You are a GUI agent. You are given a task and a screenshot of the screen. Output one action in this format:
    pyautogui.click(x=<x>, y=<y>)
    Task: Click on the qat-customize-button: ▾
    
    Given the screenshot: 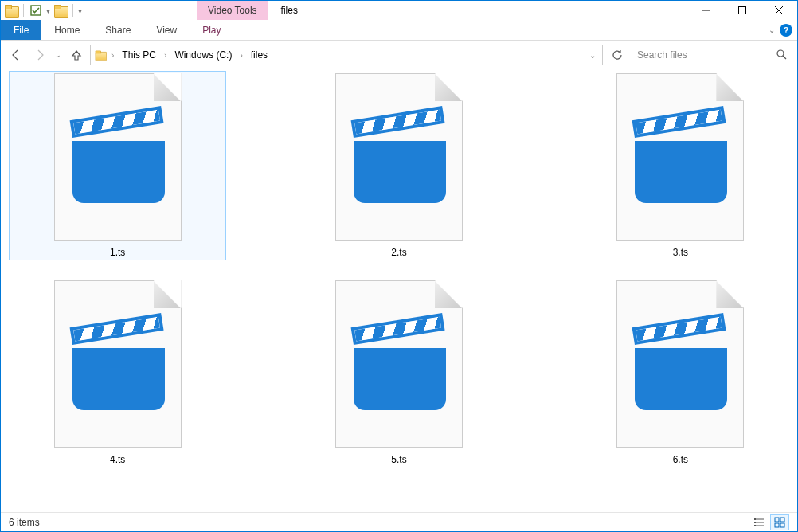 What is the action you would take?
    pyautogui.click(x=80, y=11)
    